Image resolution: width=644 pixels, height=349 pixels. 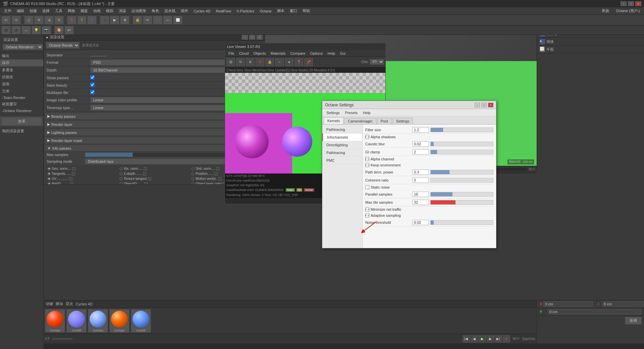 I want to click on cam-btn: 📷, so click(x=46, y=30).